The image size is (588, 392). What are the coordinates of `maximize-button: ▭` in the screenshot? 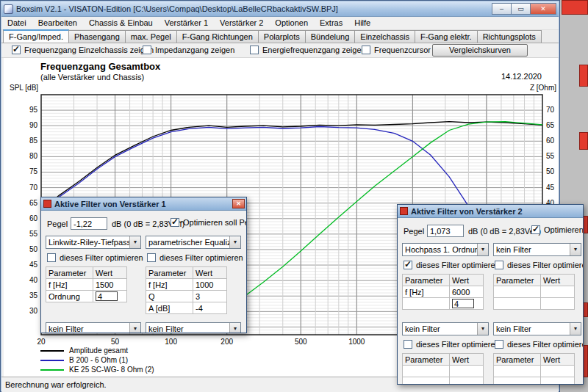 It's located at (520, 9).